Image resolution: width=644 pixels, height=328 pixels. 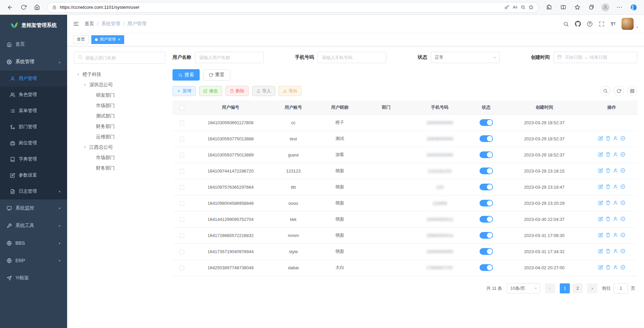 I want to click on prev-page-button: ‹, so click(x=550, y=288).